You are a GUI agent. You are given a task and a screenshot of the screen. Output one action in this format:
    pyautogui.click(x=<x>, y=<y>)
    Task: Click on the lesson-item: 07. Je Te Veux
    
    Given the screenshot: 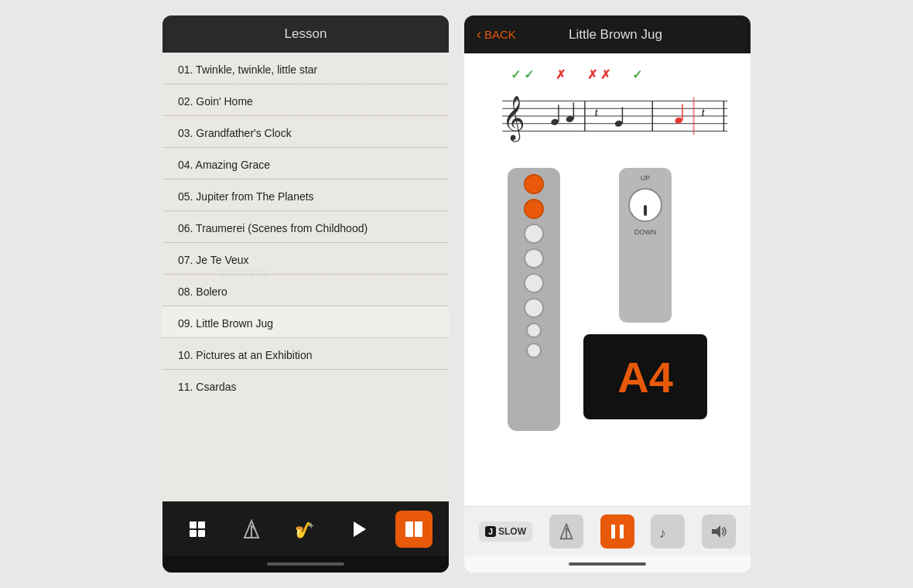 What is the action you would take?
    pyautogui.click(x=306, y=258)
    